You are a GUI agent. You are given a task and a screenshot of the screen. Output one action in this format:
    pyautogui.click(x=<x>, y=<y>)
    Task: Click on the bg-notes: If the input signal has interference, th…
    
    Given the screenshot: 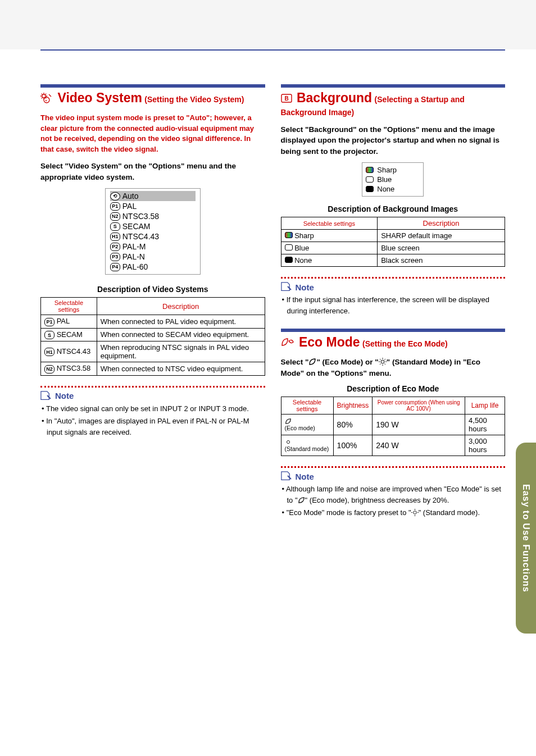 What is the action you would take?
    pyautogui.click(x=393, y=306)
    